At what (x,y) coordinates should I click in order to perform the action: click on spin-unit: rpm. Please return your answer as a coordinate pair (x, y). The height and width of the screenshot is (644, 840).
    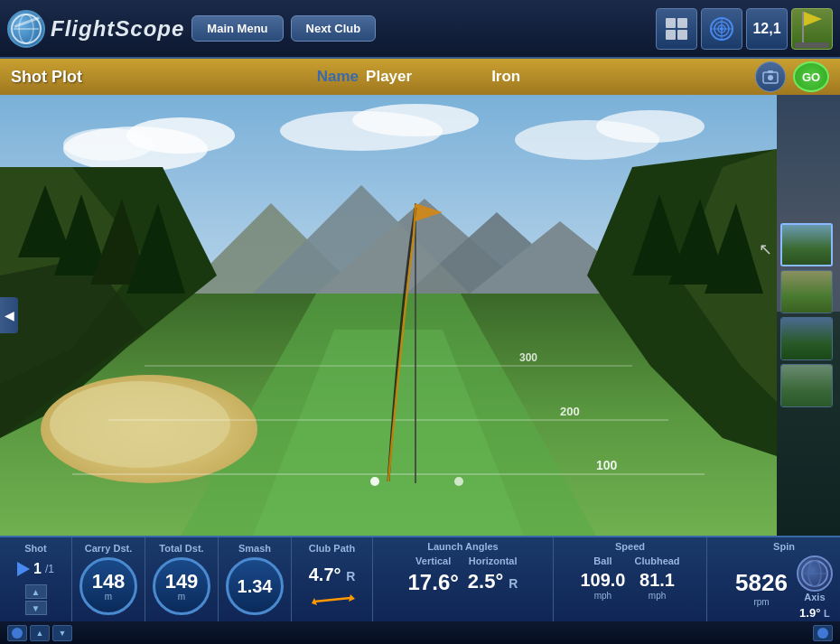
    Looking at the image, I should click on (761, 602).